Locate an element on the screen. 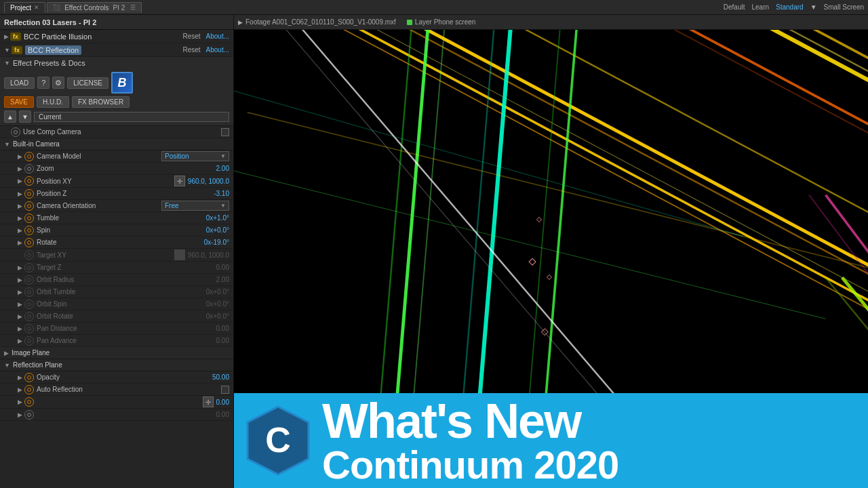 The height and width of the screenshot is (488, 868). pan-advance-icon-inner is located at coordinates (29, 341).